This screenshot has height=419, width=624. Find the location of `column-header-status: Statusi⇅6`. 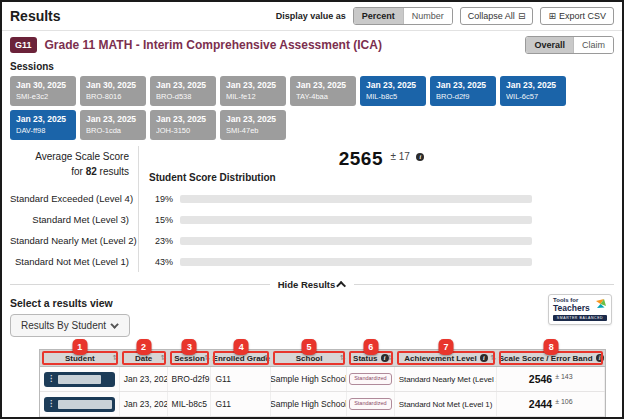

column-header-status: Statusi⇅6 is located at coordinates (371, 358).